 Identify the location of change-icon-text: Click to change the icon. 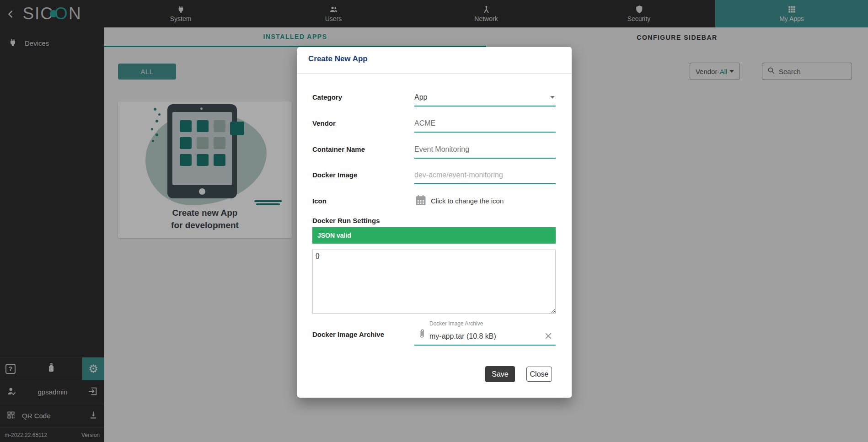
(467, 201).